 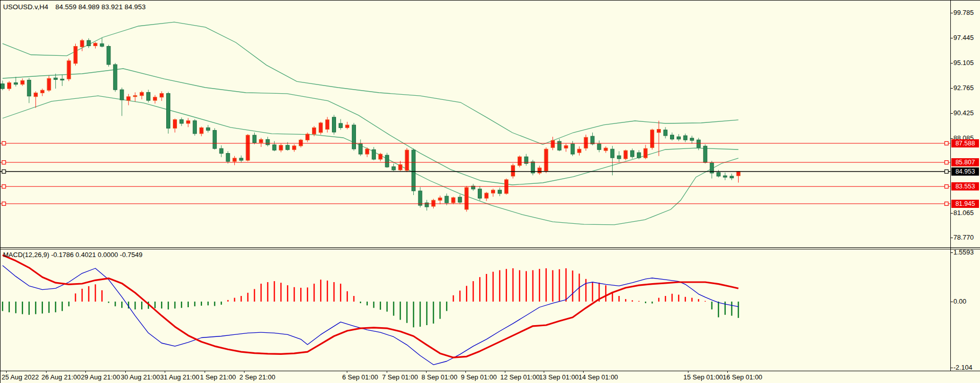 I want to click on time-axis-label: 12 Sep 01:00, so click(x=520, y=377).